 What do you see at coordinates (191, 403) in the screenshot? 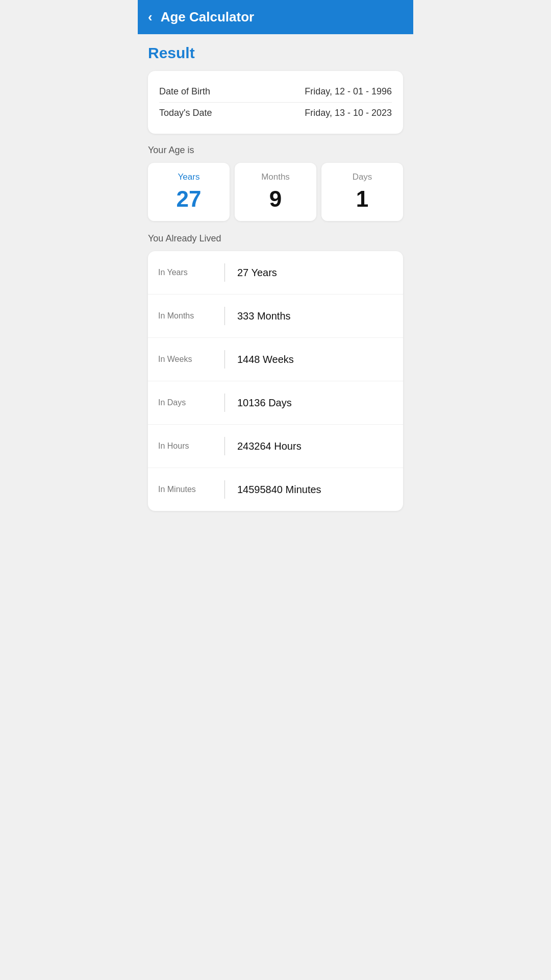
I see `lived-row-label: In Days` at bounding box center [191, 403].